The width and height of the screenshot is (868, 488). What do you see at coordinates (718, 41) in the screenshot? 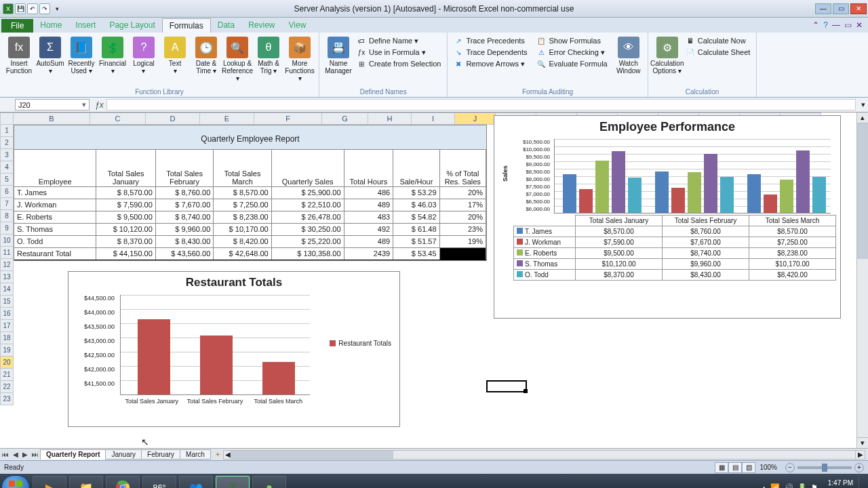
I see `calc-0: 🖩Calculate Now` at bounding box center [718, 41].